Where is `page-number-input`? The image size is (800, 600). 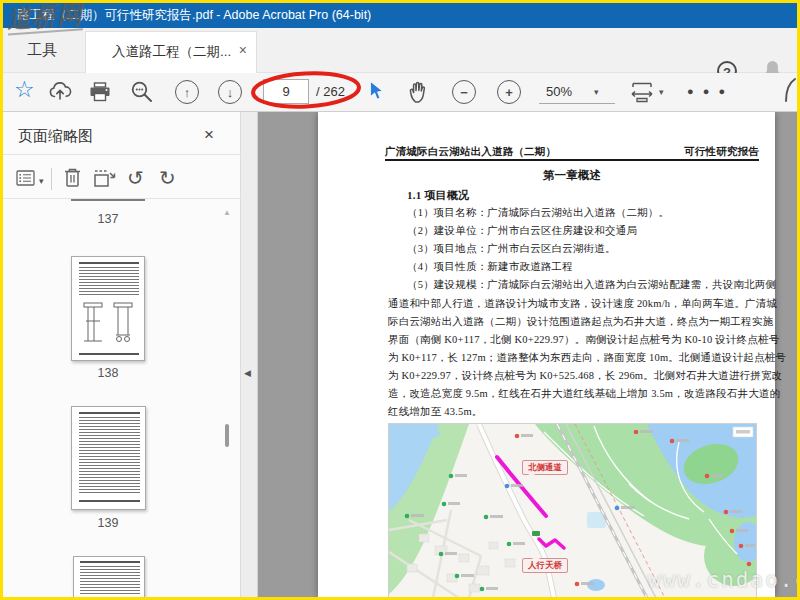 page-number-input is located at coordinates (286, 92).